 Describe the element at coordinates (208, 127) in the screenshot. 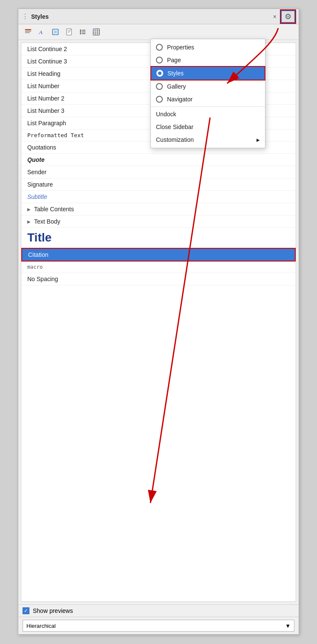

I see `menu-item-label: Close Sidebar` at that location.